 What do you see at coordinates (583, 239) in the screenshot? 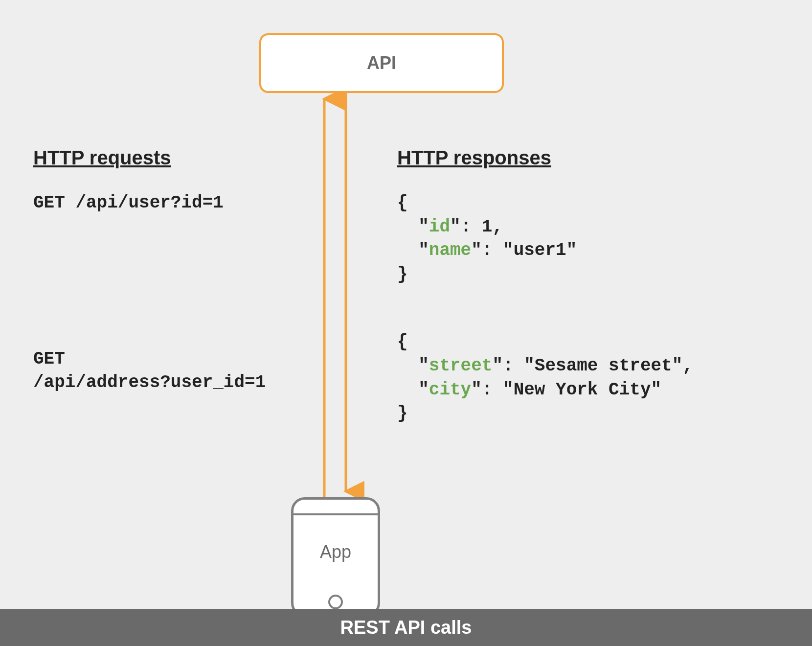
I see `http-response: { "id": 1, "name": "user1" }` at bounding box center [583, 239].